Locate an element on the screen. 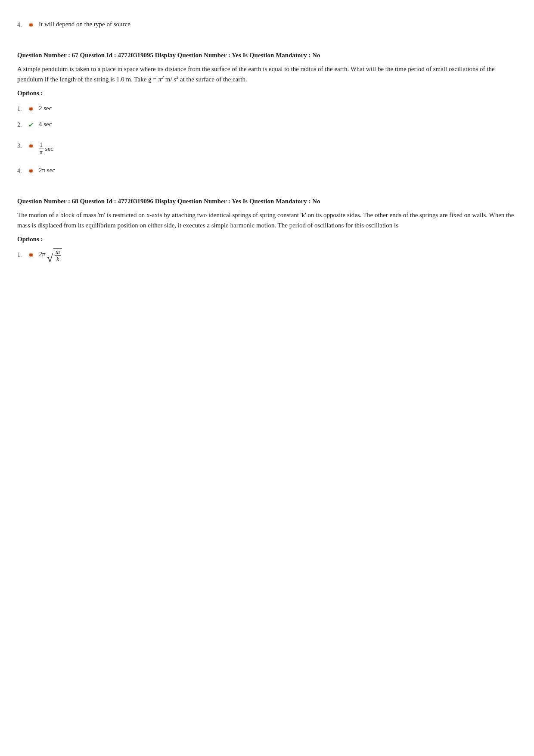  sqrt-wrapper: √ m k is located at coordinates (54, 256).